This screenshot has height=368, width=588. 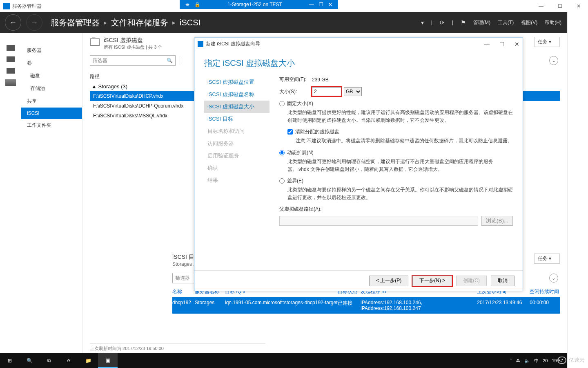 What do you see at coordinates (554, 278) in the screenshot?
I see `target-expand-toggle: ⌄` at bounding box center [554, 278].